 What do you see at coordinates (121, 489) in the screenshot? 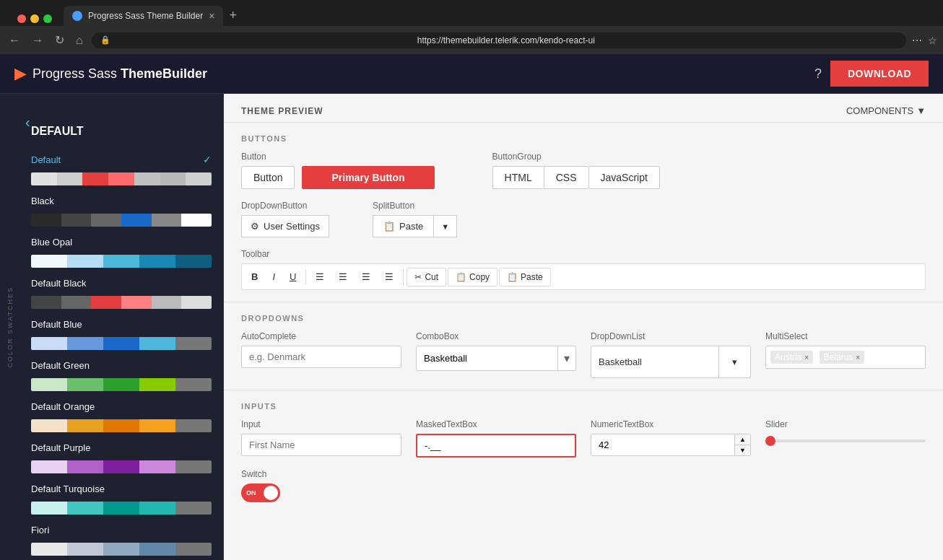
I see `theme-item-default-turquoise: Default Turquoise` at bounding box center [121, 489].